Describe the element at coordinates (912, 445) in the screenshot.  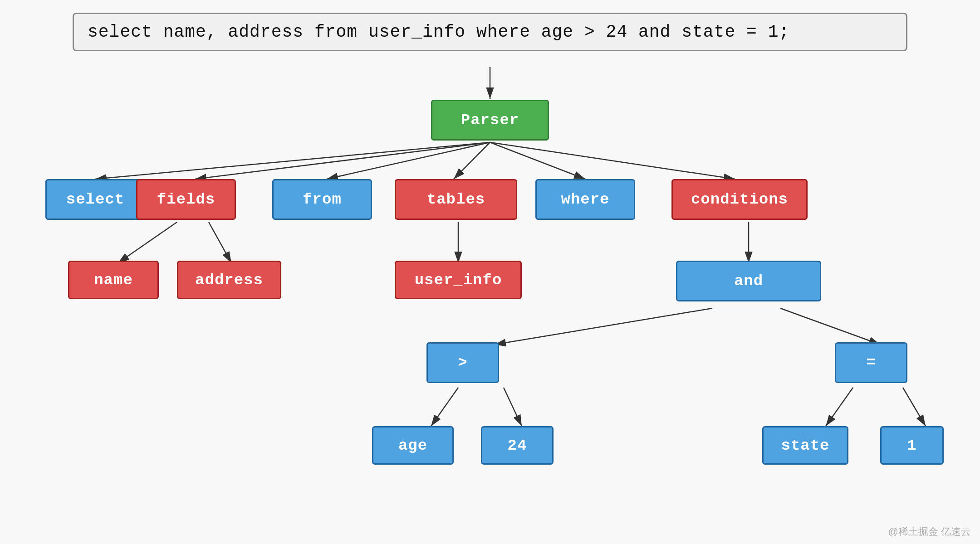
I see `n1-node: 1` at that location.